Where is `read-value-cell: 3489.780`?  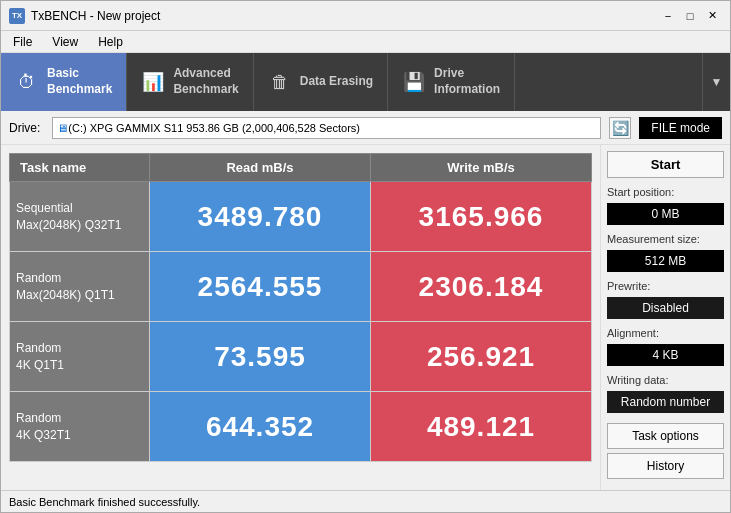 read-value-cell: 3489.780 is located at coordinates (260, 217).